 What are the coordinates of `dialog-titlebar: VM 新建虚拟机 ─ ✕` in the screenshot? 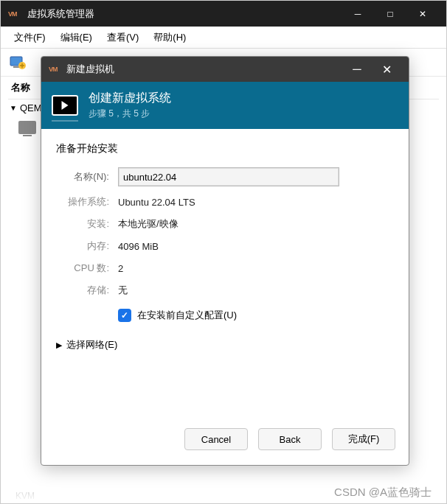 It's located at (225, 69).